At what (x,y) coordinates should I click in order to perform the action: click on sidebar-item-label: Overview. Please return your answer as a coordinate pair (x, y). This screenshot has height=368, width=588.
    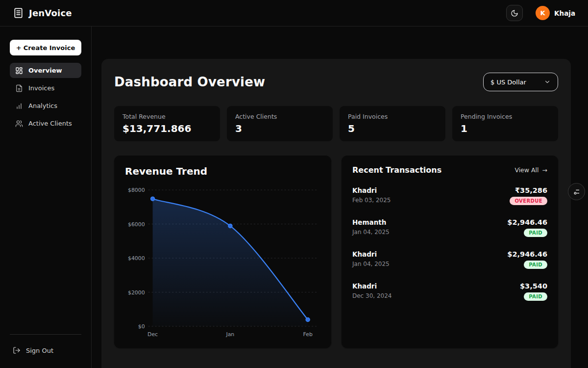
    Looking at the image, I should click on (45, 71).